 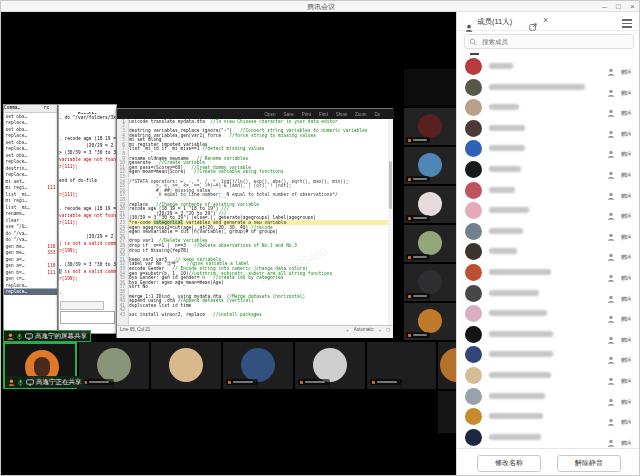 What do you see at coordinates (306, 114) in the screenshot?
I see `toolbar-print-button: Print` at bounding box center [306, 114].